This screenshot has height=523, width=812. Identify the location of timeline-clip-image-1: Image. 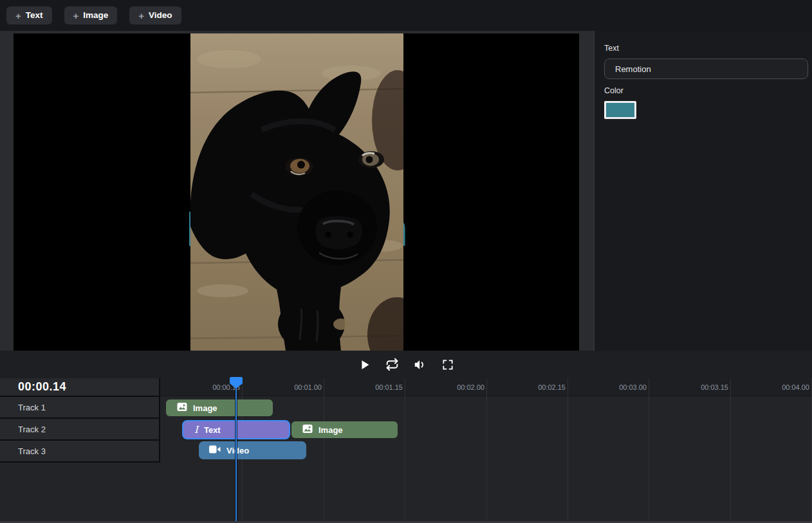
(219, 408).